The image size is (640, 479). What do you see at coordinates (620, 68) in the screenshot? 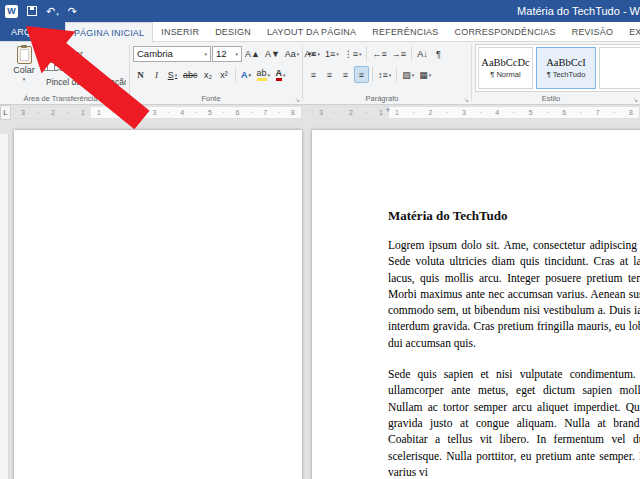
I see `style-partial` at bounding box center [620, 68].